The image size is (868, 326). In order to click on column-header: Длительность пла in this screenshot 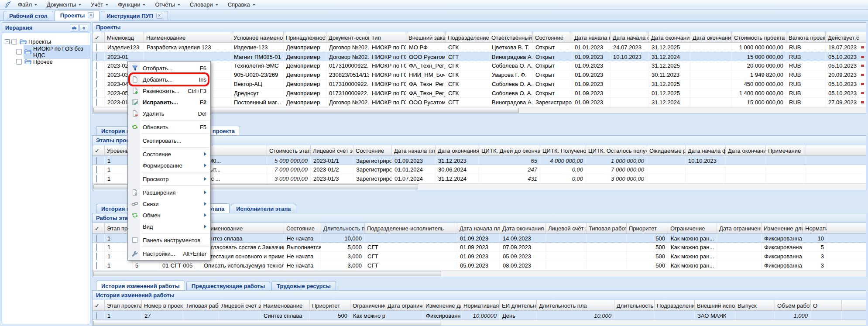, I will do `click(576, 305)`.